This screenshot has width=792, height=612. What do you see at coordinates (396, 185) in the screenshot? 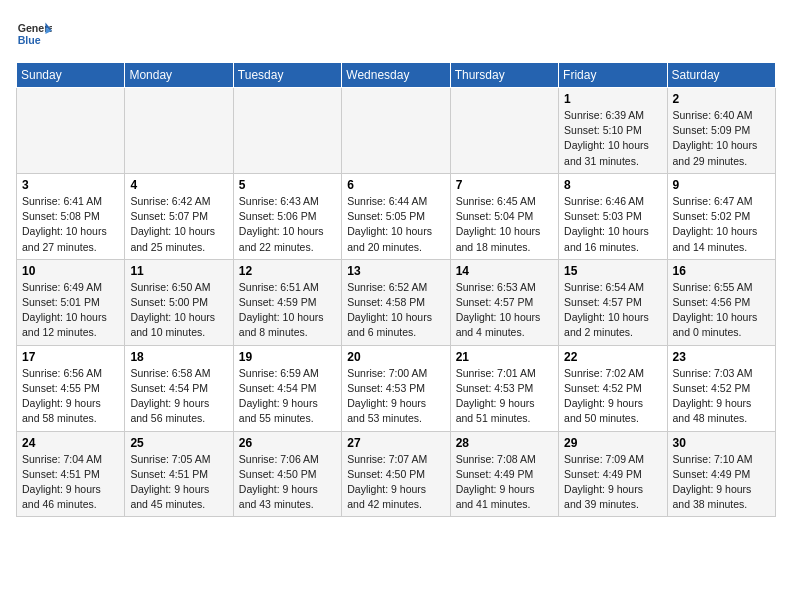
I see `day-number: 6` at bounding box center [396, 185].